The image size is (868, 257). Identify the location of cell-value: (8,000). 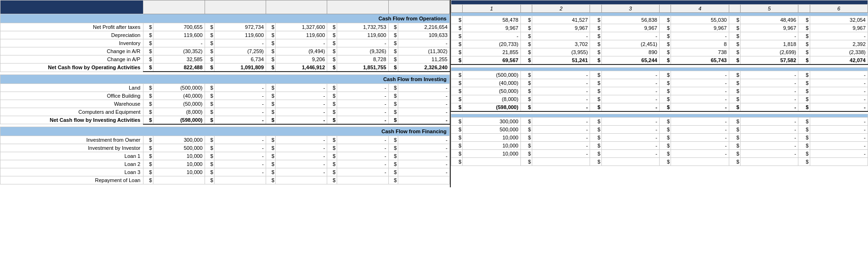
(179, 112).